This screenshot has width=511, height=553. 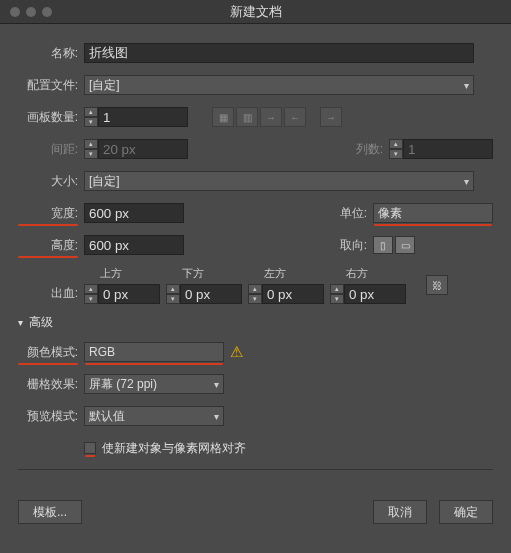 I want to click on name-input, so click(x=279, y=53).